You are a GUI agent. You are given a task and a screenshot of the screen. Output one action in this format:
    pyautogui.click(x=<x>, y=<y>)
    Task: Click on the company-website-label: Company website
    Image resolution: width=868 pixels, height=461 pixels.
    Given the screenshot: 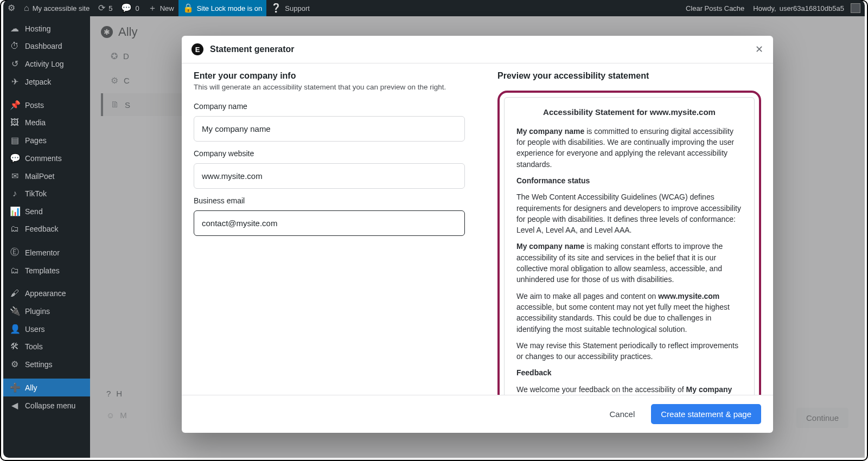 What is the action you would take?
    pyautogui.click(x=329, y=153)
    